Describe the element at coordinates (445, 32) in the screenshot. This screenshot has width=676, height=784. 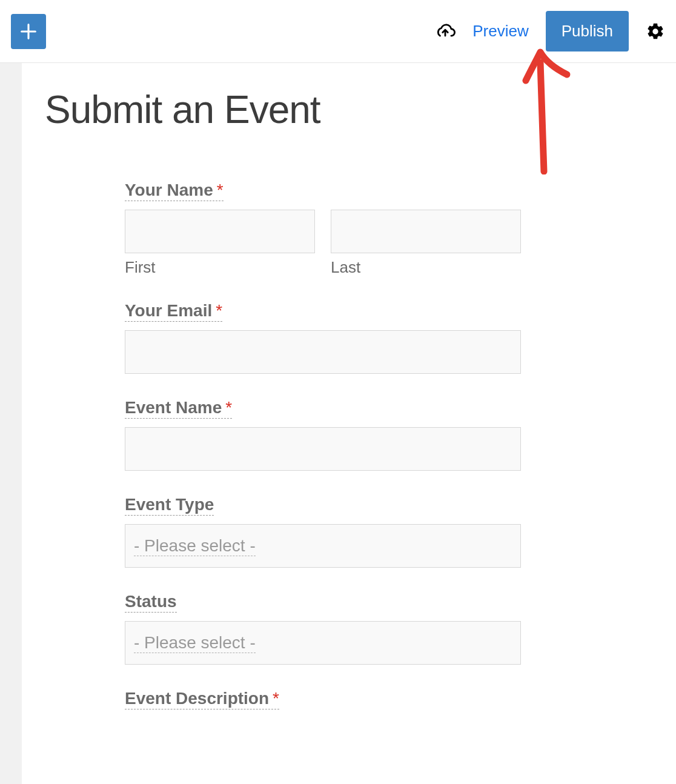
I see `cloud-save-button` at that location.